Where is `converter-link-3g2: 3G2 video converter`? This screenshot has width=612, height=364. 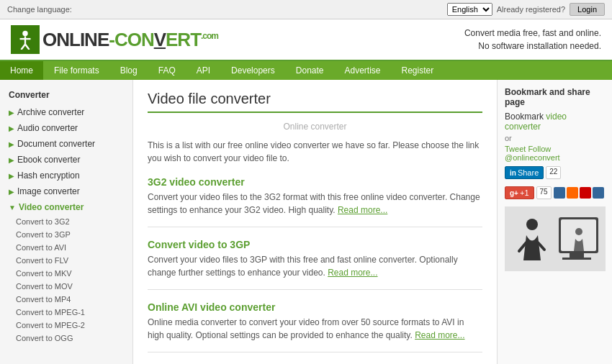
converter-link-3g2: 3G2 video converter is located at coordinates (196, 182).